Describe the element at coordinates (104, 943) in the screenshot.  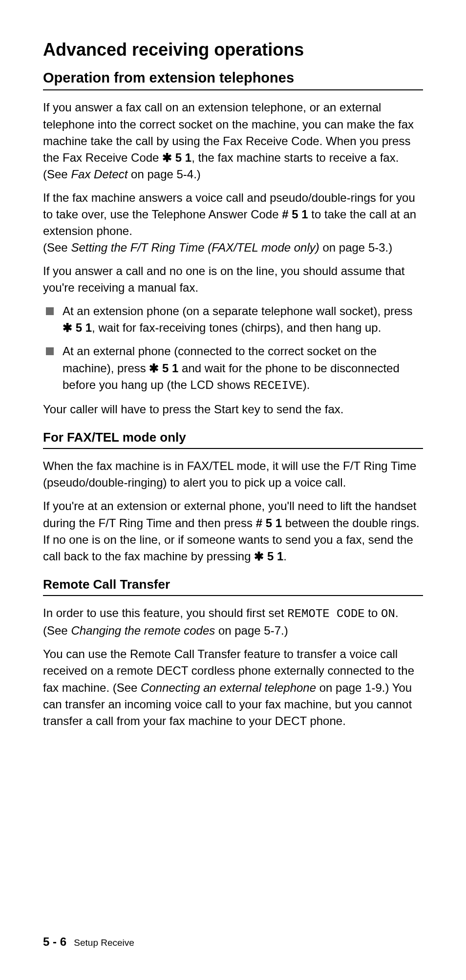
I see `footer-section: Setup Receive` at that location.